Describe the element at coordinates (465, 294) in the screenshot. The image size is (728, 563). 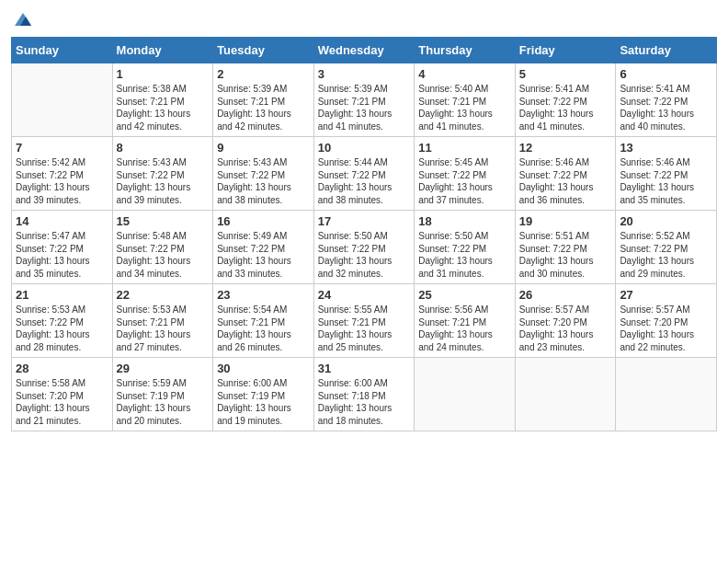
I see `day-number: 25` at that location.